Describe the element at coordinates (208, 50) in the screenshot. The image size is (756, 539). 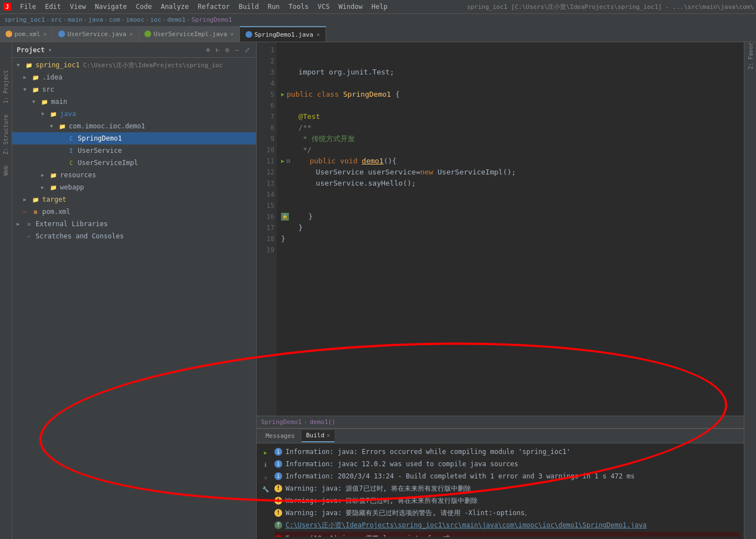
I see `panel-add-btn: ⊕` at that location.